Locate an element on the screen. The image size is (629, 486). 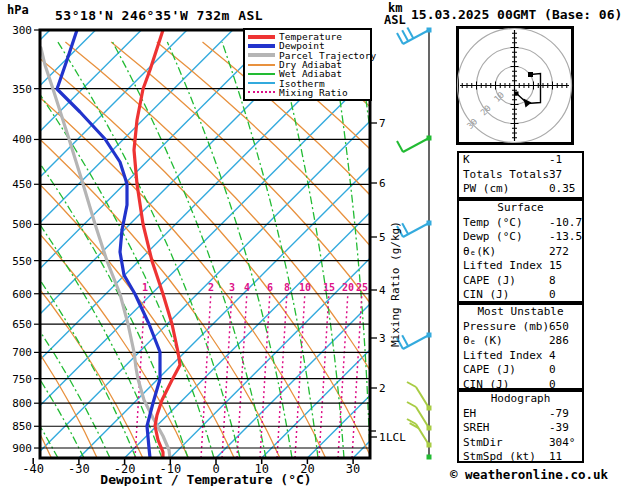
page-title: 53°18'N 246°35'W 732m ASL is located at coordinates (159, 16).